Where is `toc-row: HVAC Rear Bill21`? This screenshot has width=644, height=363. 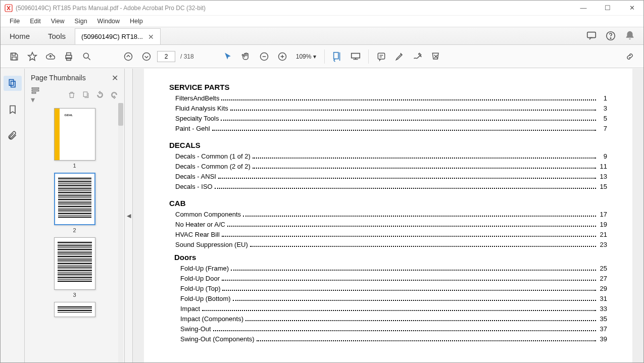
toc-row: HVAC Rear Bill21 is located at coordinates (388, 235).